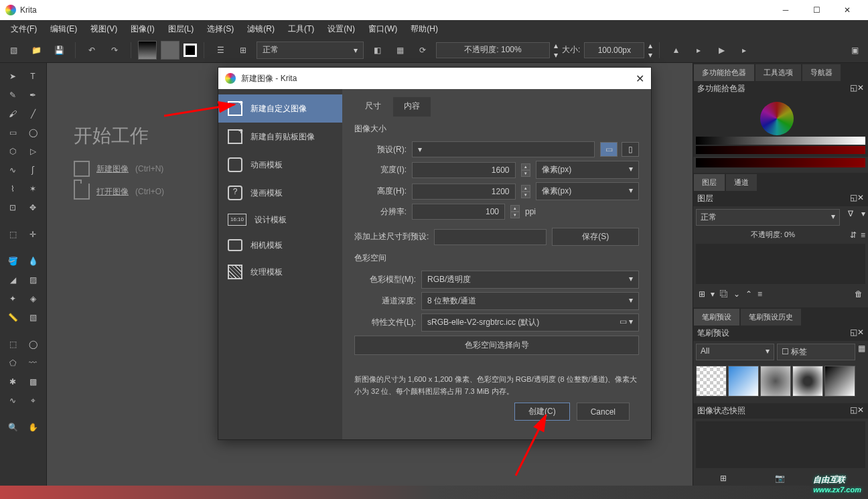 The image size is (868, 499). I want to click on pan-tool-icon: ✋, so click(33, 427).